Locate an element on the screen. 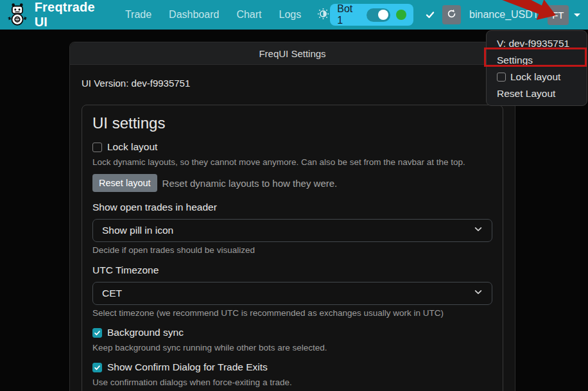  timezone-select: CET is located at coordinates (293, 293).